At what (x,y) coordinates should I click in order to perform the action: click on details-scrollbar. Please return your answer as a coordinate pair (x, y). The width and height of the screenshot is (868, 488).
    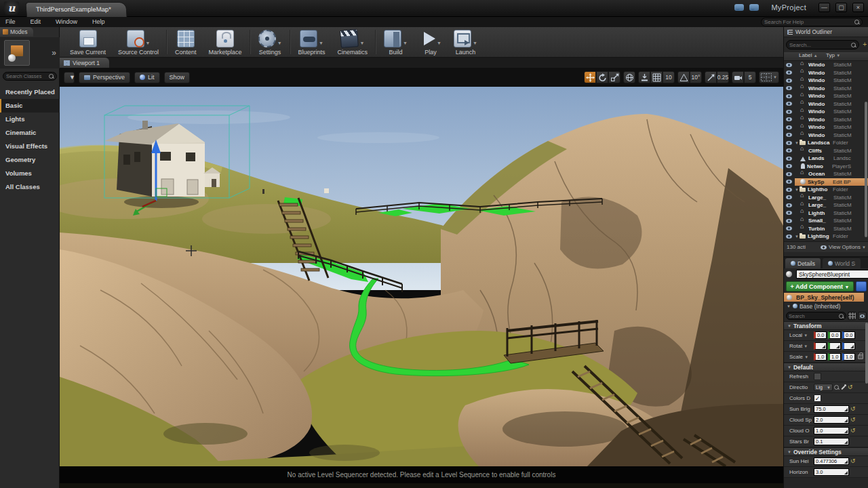
    Looking at the image, I should click on (867, 353).